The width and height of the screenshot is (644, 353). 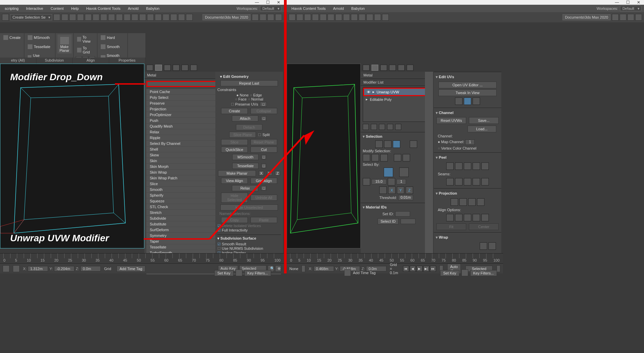 What do you see at coordinates (388, 172) in the screenshot?
I see `planar-select-icon` at bounding box center [388, 172].